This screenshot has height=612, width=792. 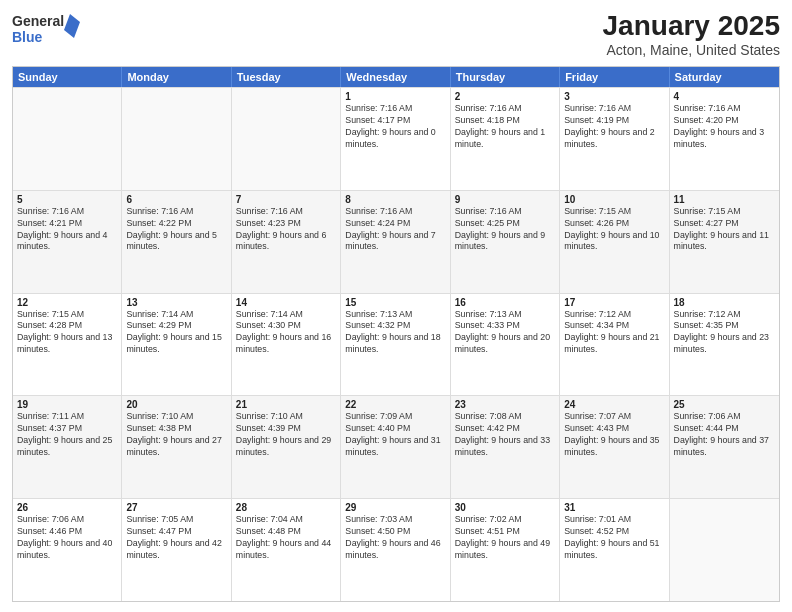 What do you see at coordinates (67, 333) in the screenshot?
I see `cell-info: Sunrise: 7:15 AMSunset: 4:28 PMDaylight:…` at bounding box center [67, 333].